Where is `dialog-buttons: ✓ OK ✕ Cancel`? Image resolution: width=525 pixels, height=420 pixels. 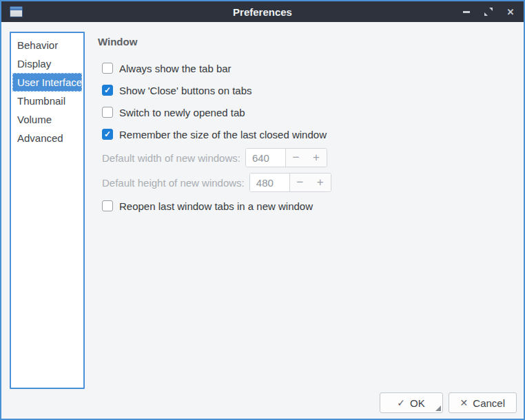 dialog-buttons: ✓ OK ✕ Cancel is located at coordinates (448, 403).